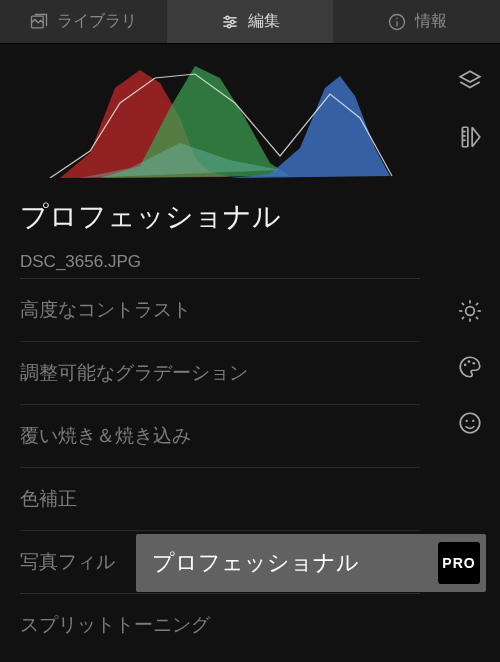  Describe the element at coordinates (470, 367) in the screenshot. I see `color-palette-icon` at that location.